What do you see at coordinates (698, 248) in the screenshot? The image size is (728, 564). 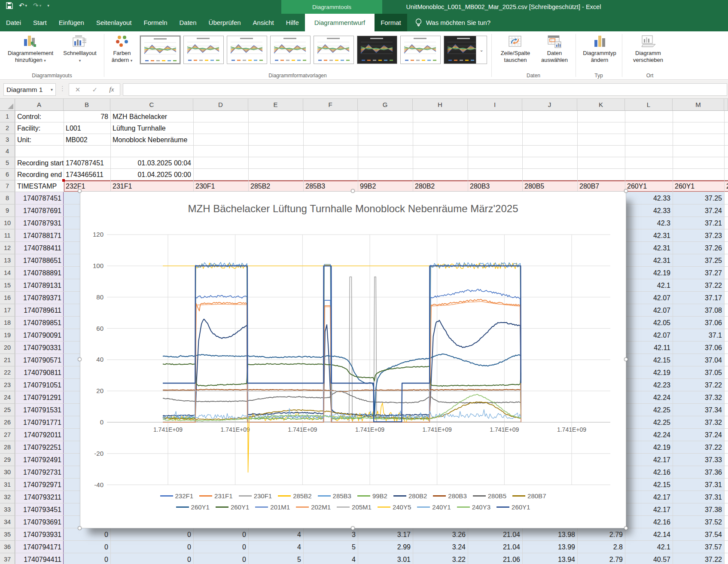 I see `cell-M12: 37.26` at bounding box center [698, 248].